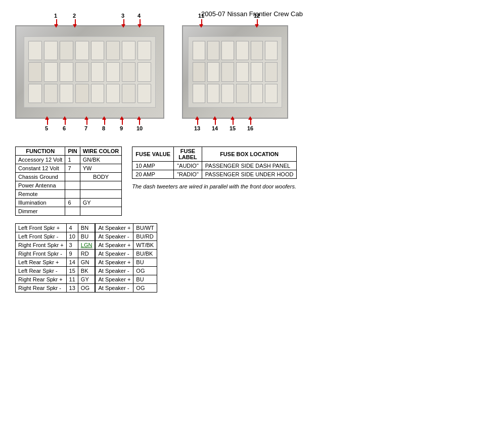 The width and height of the screenshot is (504, 437). What do you see at coordinates (214, 166) in the screenshot?
I see `fuse-row: 10 AMP "AUDIO" PASSENGER SIDE DASH PANEL` at bounding box center [214, 166].